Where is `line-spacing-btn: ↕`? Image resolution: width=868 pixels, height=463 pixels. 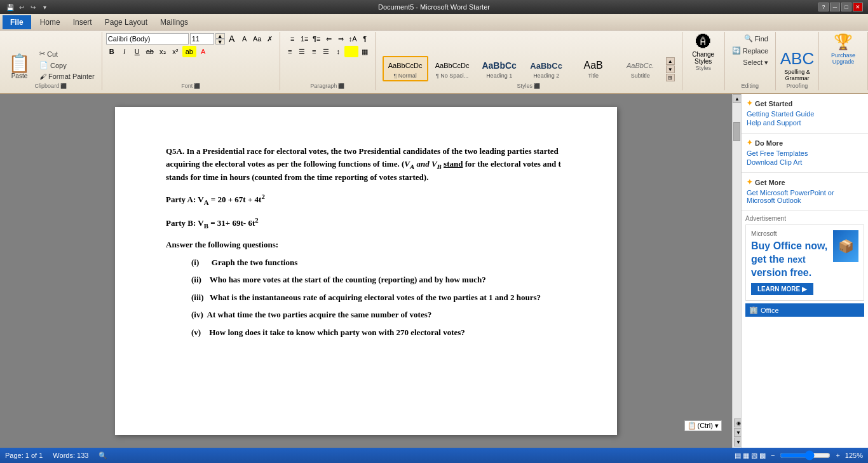 line-spacing-btn: ↕ is located at coordinates (338, 52).